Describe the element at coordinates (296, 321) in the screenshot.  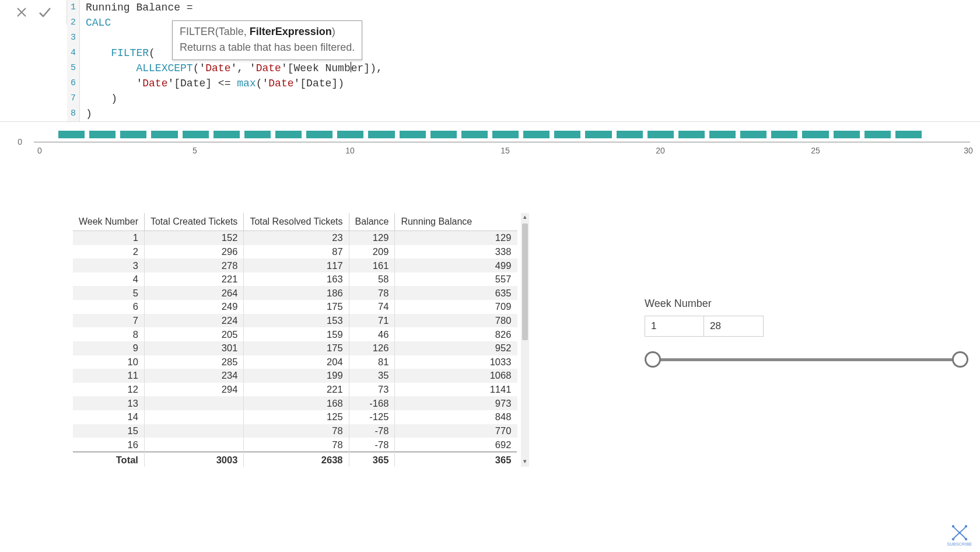
I see `cell: 153` at that location.